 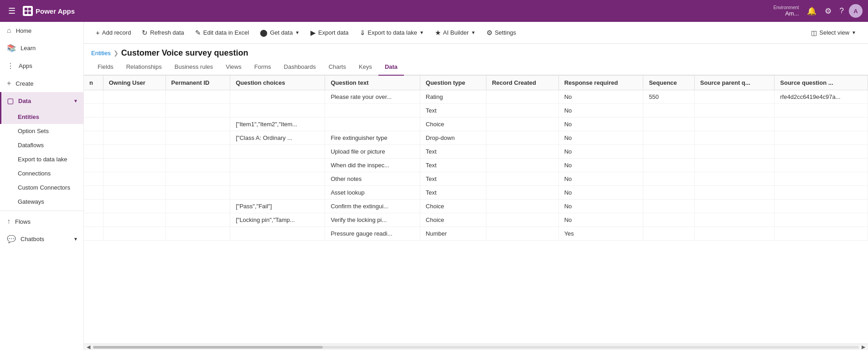 What do you see at coordinates (93, 83) in the screenshot?
I see `col-name: n` at bounding box center [93, 83].